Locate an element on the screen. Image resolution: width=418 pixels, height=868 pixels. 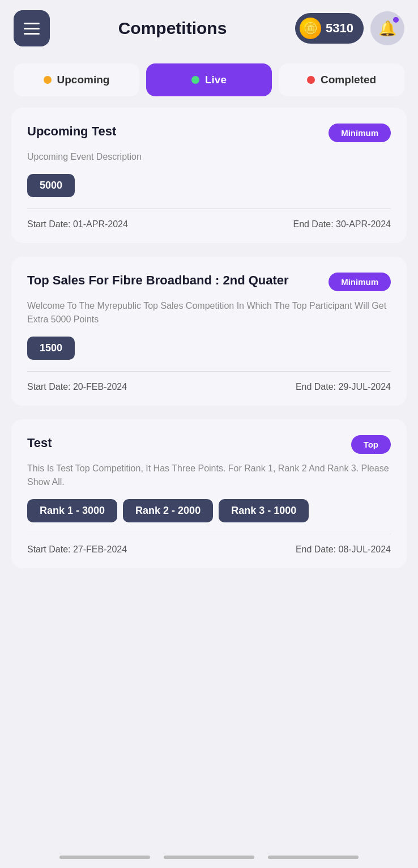
upcoming-dot is located at coordinates (48, 80).